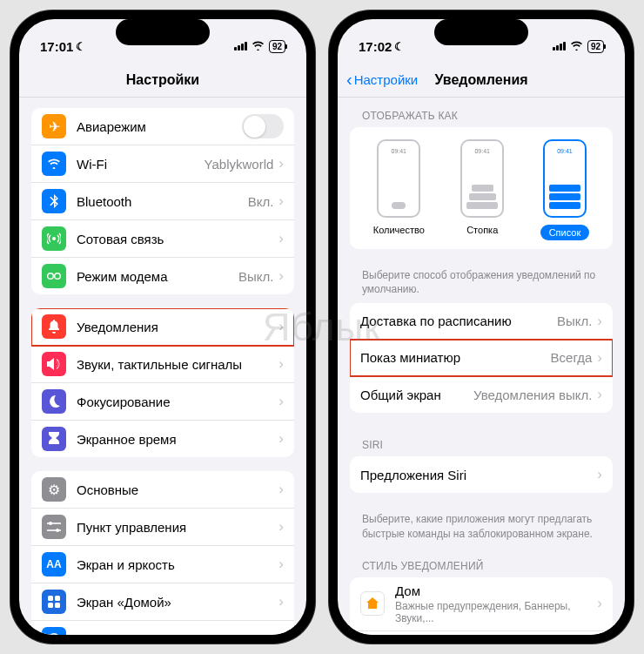 This screenshot has height=654, width=644. Describe the element at coordinates (481, 633) in the screenshot. I see `row-app-notes: Заметки Баннеры, Звуки, Наклейки ›` at that location.